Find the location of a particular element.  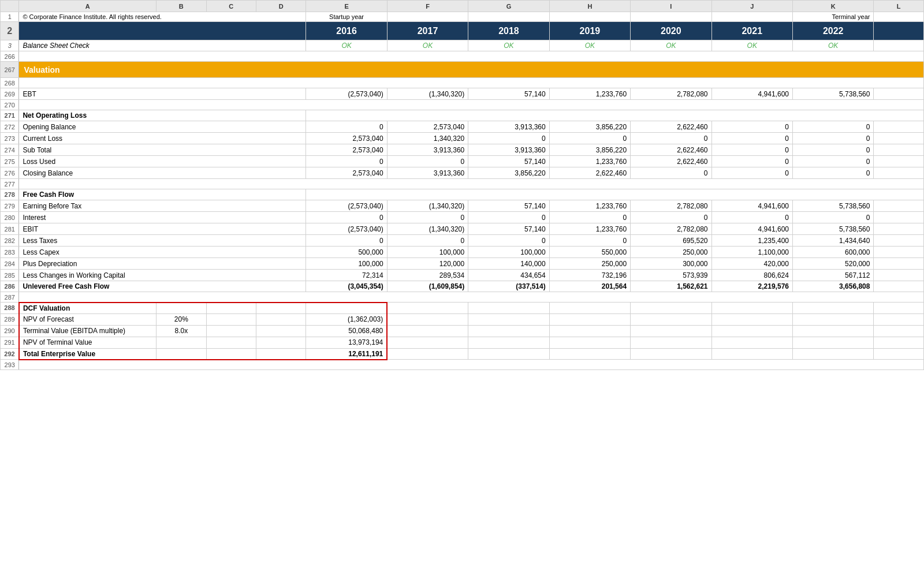

year-2017: 2017 is located at coordinates (427, 31).